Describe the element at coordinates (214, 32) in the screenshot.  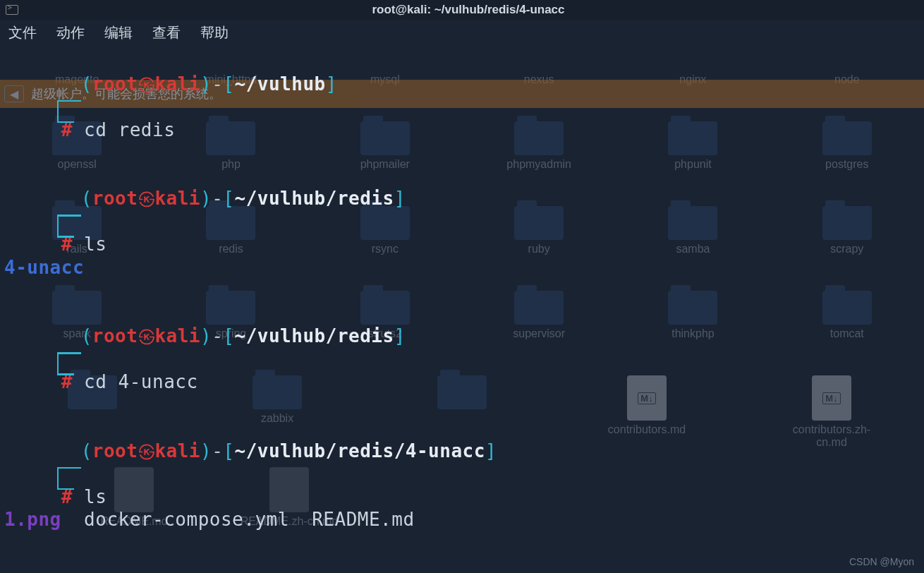
I see `menu-help: 帮助` at that location.